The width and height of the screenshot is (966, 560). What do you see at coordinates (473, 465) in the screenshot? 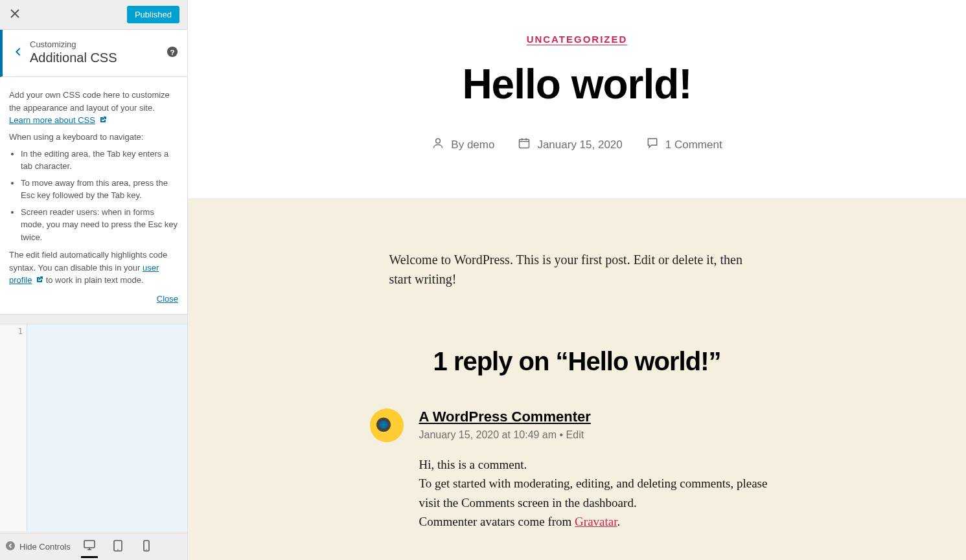
I see `comment-line: Hi, this is a comment.` at bounding box center [473, 465].